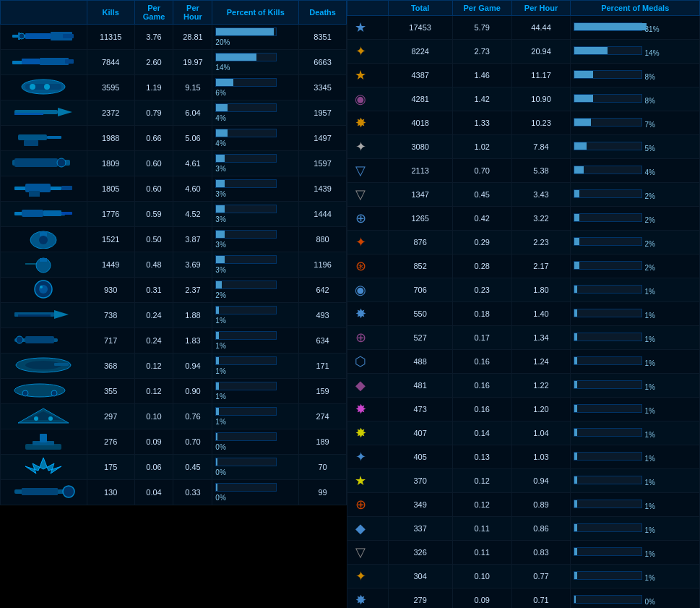 Image resolution: width=700 pixels, height=608 pixels. I want to click on pct-bar-cell: 8%, so click(636, 100).